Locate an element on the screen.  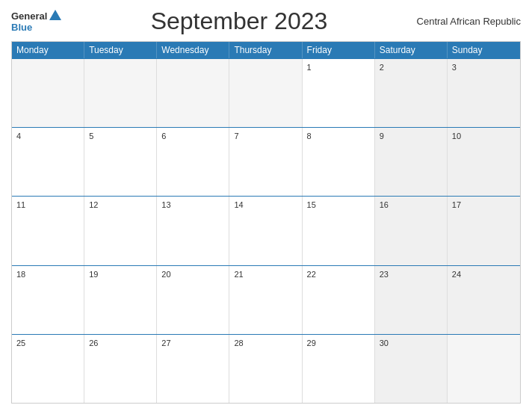
header: General Blue September 2023 Central Afri… is located at coordinates (266, 21).